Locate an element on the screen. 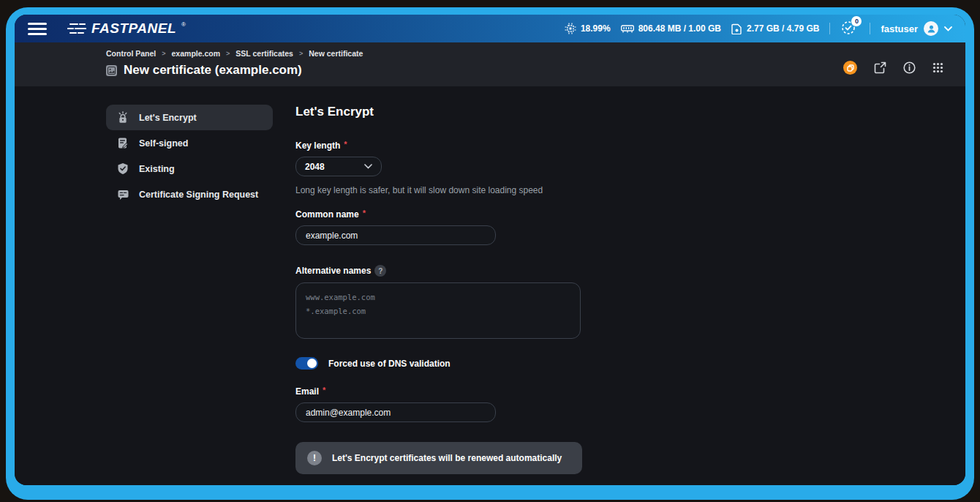  cpu-usage-value: 18.99% is located at coordinates (595, 29).